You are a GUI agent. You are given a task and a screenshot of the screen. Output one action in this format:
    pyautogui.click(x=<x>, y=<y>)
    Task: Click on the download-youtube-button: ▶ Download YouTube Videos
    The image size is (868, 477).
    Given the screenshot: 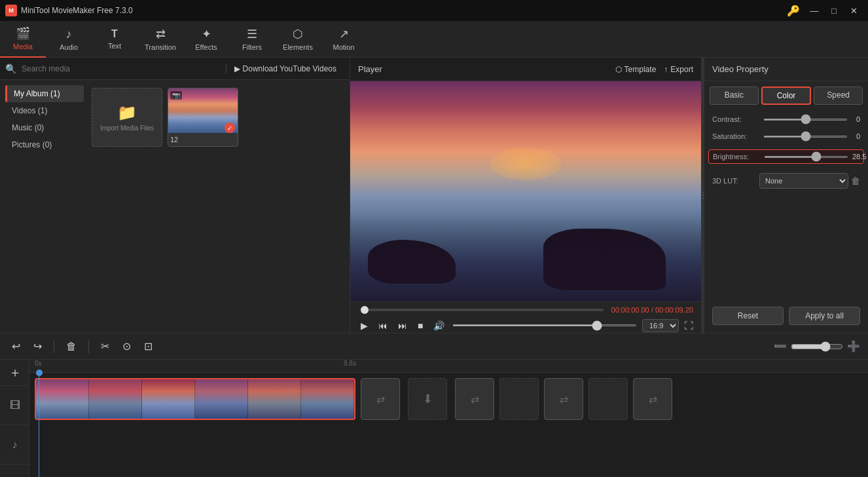 What is the action you would take?
    pyautogui.click(x=285, y=69)
    